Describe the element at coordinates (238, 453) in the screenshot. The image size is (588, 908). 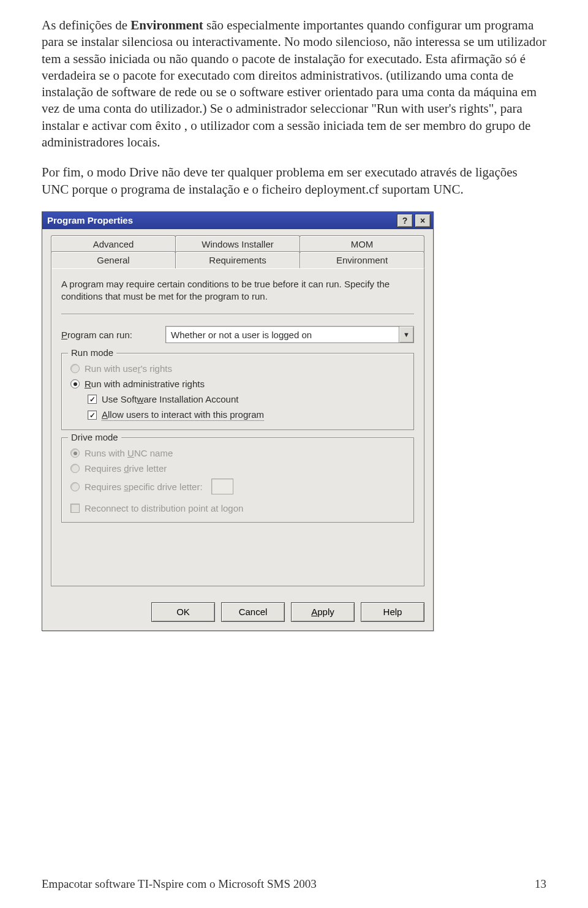
I see `radio-unc: Runs with UNC name` at that location.